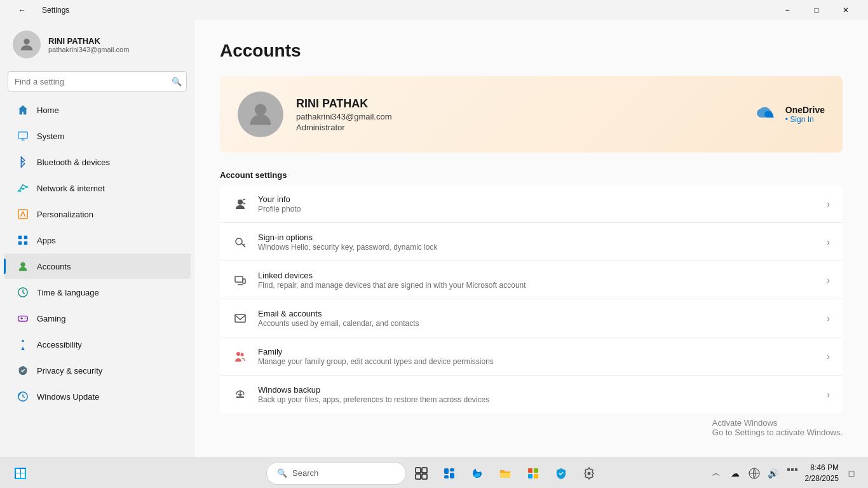 This screenshot has width=868, height=488. What do you see at coordinates (53, 267) in the screenshot?
I see `sidebar-item-label: Accounts` at bounding box center [53, 267].